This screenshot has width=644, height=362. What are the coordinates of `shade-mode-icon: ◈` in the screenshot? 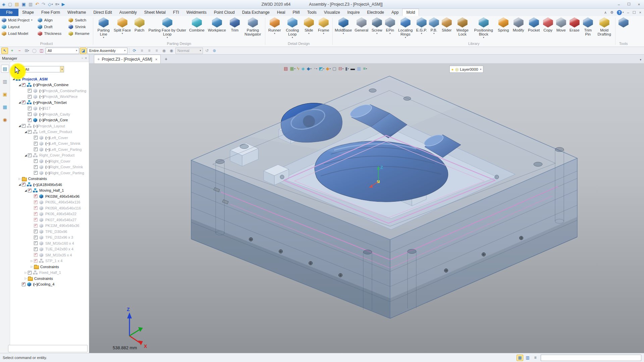 It's located at (303, 68).